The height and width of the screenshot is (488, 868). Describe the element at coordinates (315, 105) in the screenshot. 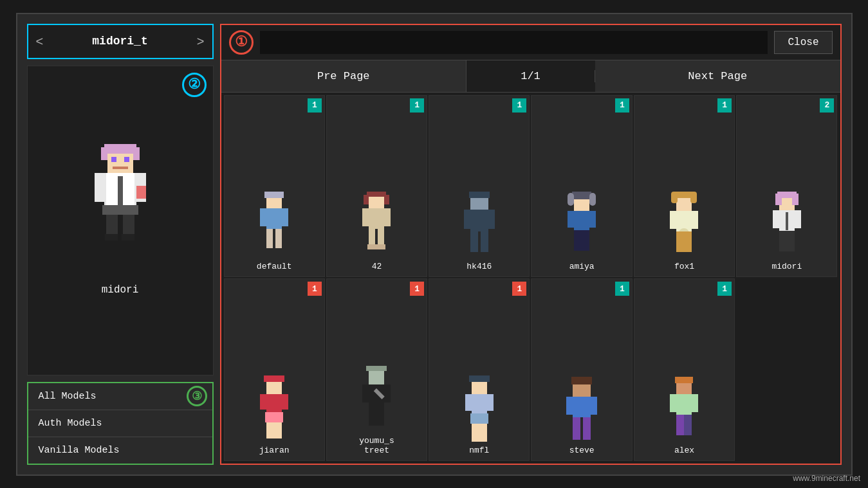

I see `model-badge-default: 1` at that location.